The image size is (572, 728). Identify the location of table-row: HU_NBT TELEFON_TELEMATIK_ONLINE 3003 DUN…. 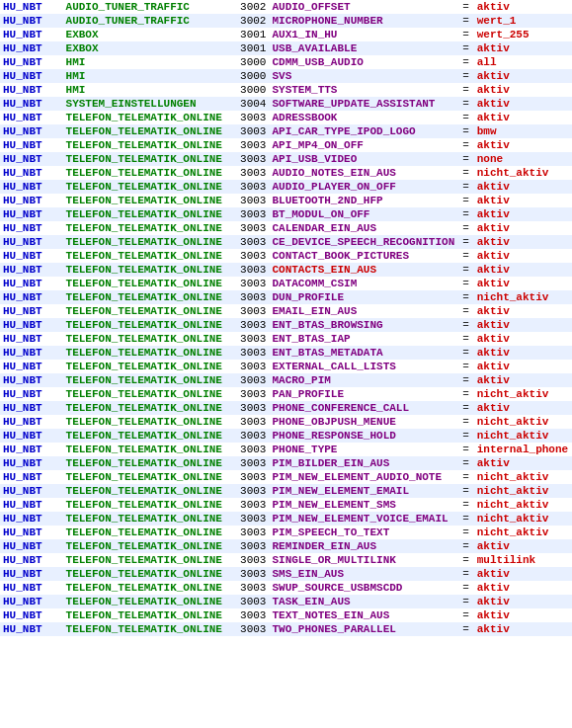
(286, 297).